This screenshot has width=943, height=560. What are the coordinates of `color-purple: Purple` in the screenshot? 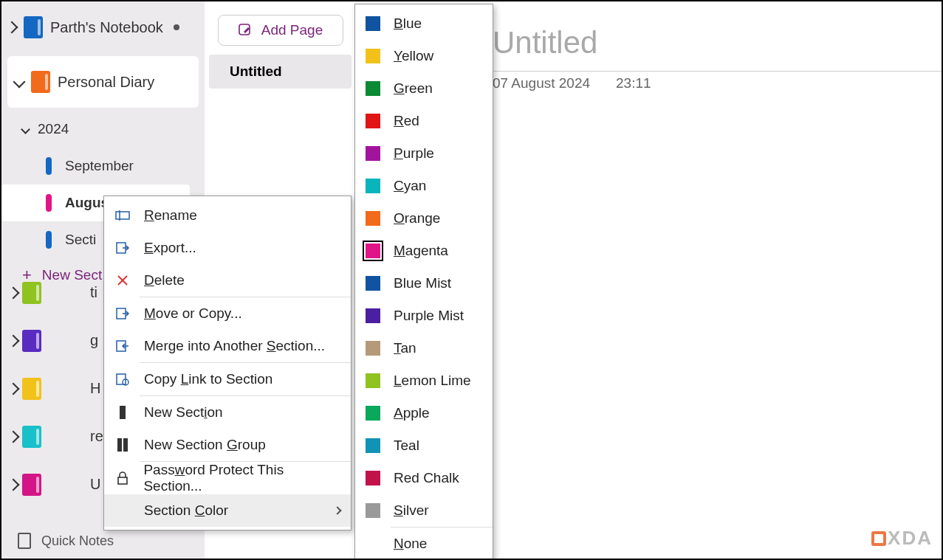 It's located at (424, 153).